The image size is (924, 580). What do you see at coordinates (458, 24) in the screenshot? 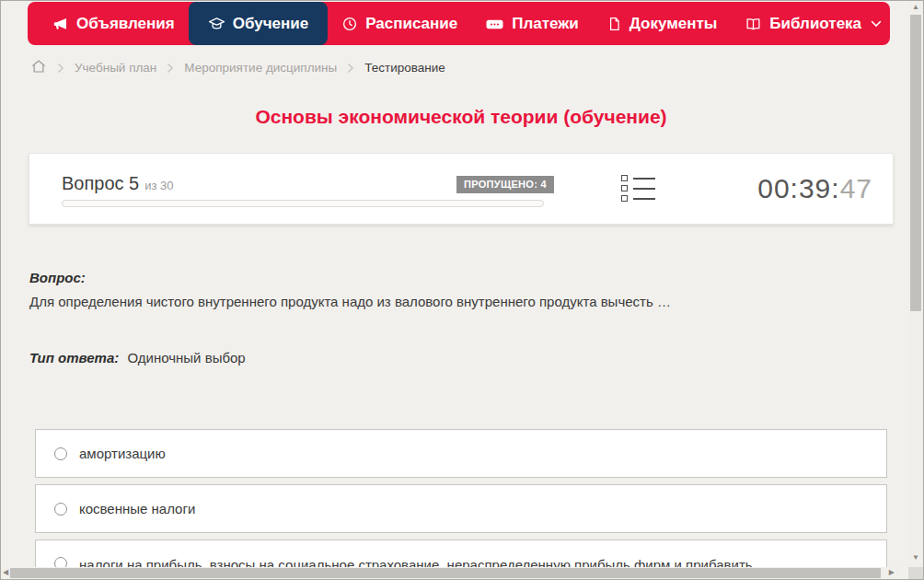
I see `main-nav: Объявления Обучение Расписание Платежи Д…` at bounding box center [458, 24].